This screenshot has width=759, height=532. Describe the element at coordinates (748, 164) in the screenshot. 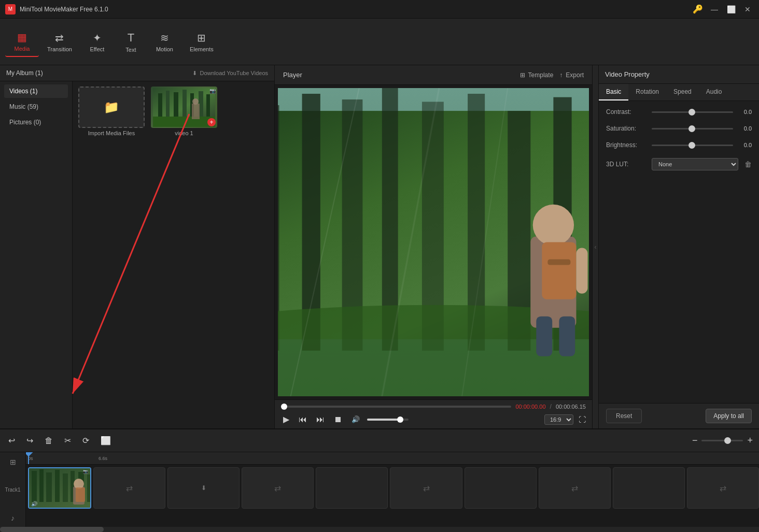

I see `lut-delete-button: 🗑` at that location.